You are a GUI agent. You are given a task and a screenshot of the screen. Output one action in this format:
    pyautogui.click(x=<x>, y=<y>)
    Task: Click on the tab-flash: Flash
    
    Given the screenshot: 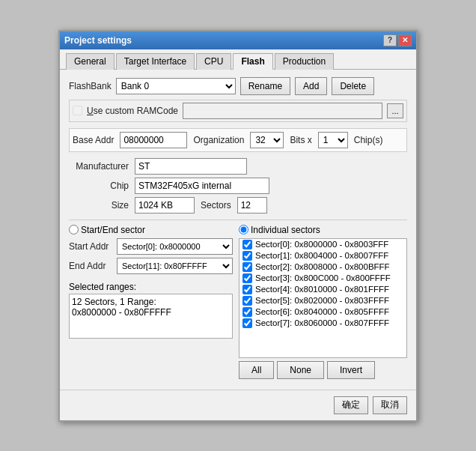 What is the action you would take?
    pyautogui.click(x=253, y=61)
    